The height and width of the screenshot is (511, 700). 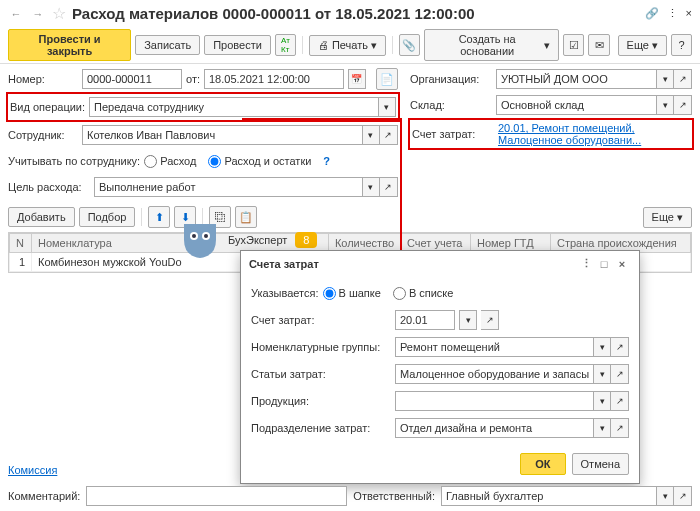 I want to click on purpose-lbl: Цель расхода:, so click(x=49, y=187).